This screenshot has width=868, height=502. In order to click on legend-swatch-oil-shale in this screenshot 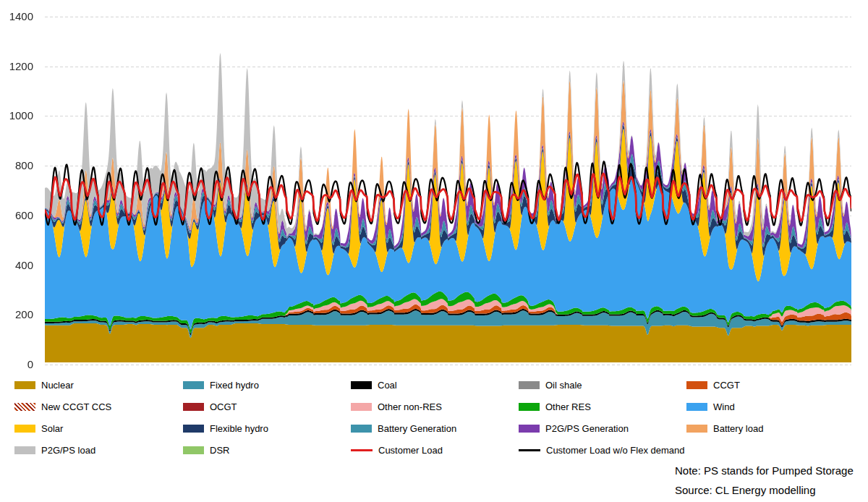, I will do `click(529, 385)`.